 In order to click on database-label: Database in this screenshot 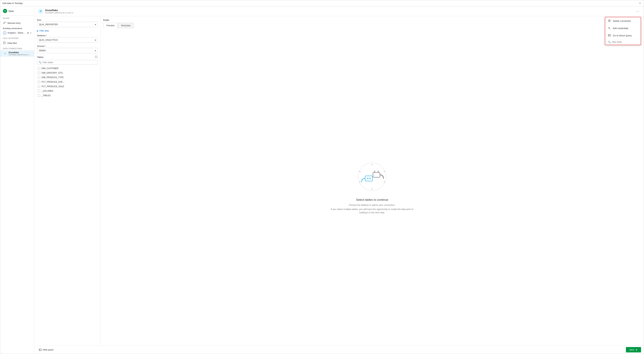, I will do `click(67, 36)`.